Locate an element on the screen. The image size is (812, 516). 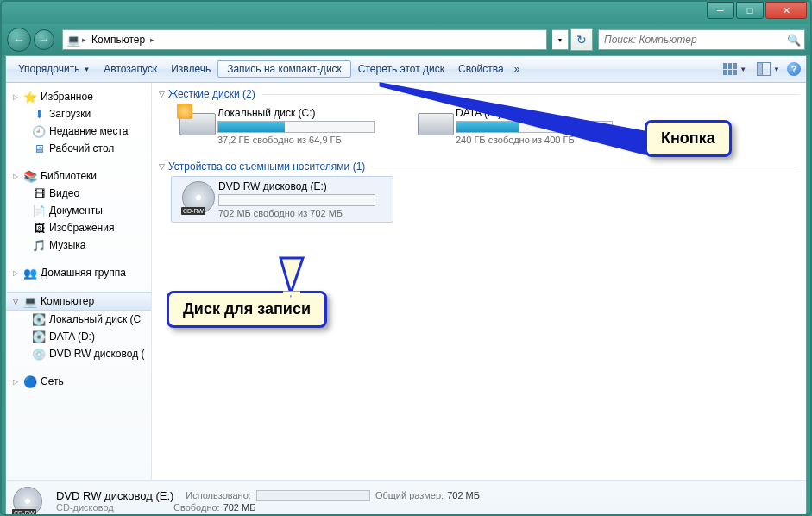
organize-menu: Упорядочить▼ is located at coordinates (54, 69).